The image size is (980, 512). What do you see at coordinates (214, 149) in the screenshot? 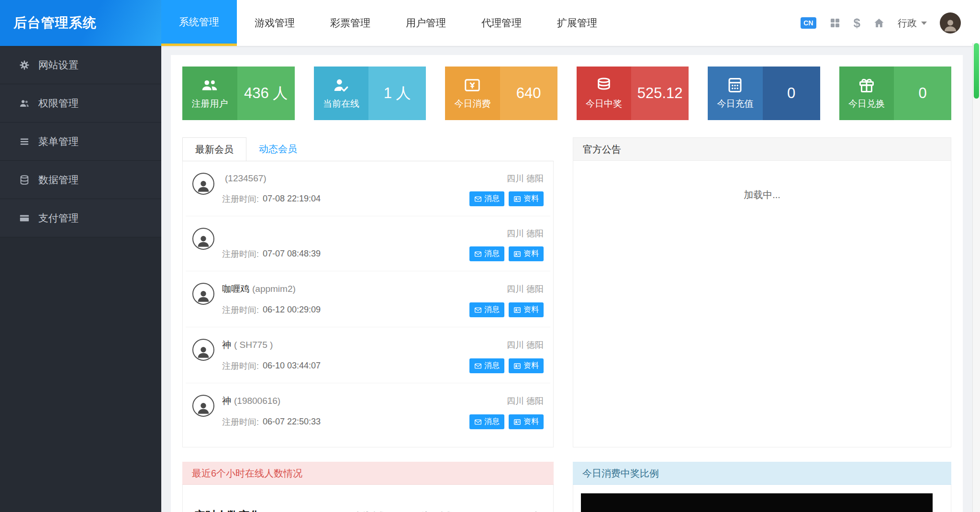
I see `tab-latest-members: 最新会员` at bounding box center [214, 149].